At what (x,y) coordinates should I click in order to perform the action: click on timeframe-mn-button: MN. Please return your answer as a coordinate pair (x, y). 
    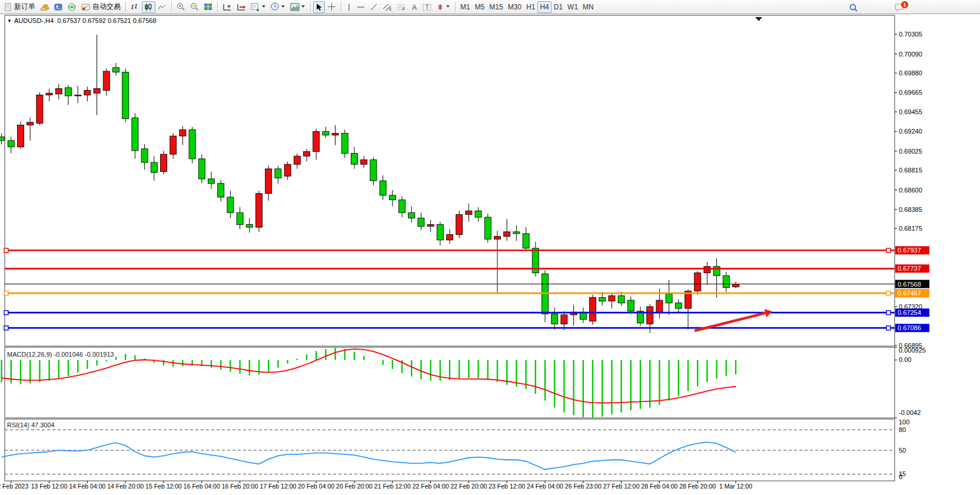
    Looking at the image, I should click on (589, 7).